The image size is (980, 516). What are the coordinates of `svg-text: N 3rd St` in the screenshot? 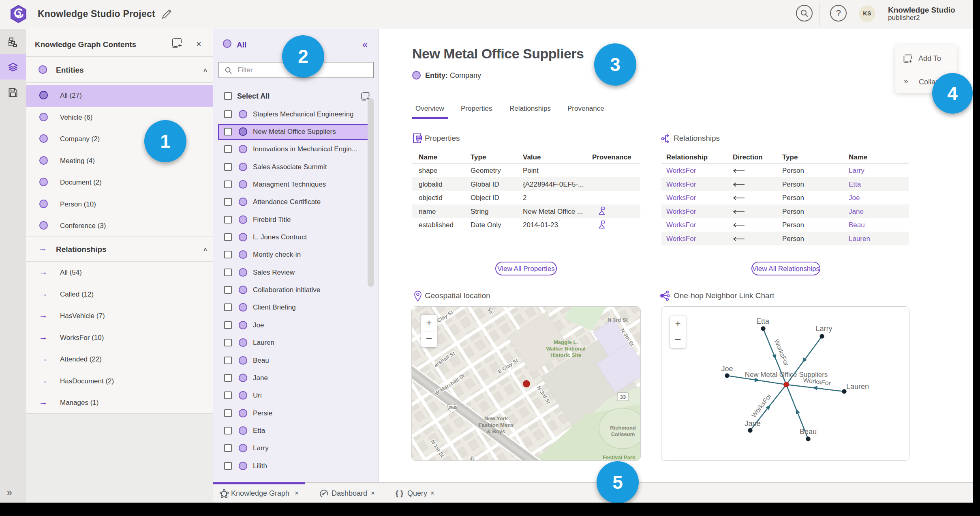 It's located at (618, 320).